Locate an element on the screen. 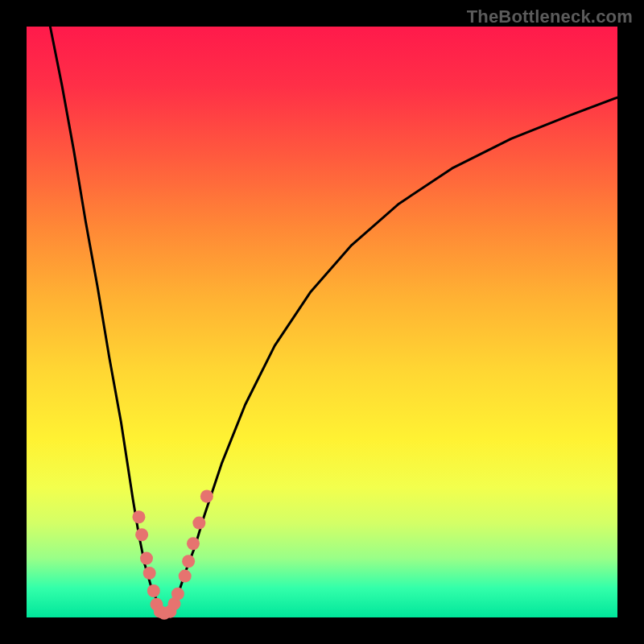  marker-group is located at coordinates (172, 555).